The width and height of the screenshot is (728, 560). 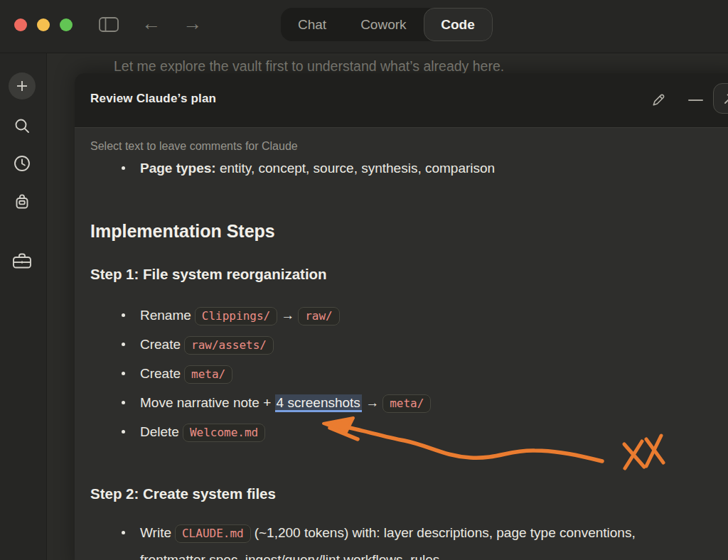 What do you see at coordinates (213, 534) in the screenshot?
I see `inline-code: CLAUDE.md` at bounding box center [213, 534].